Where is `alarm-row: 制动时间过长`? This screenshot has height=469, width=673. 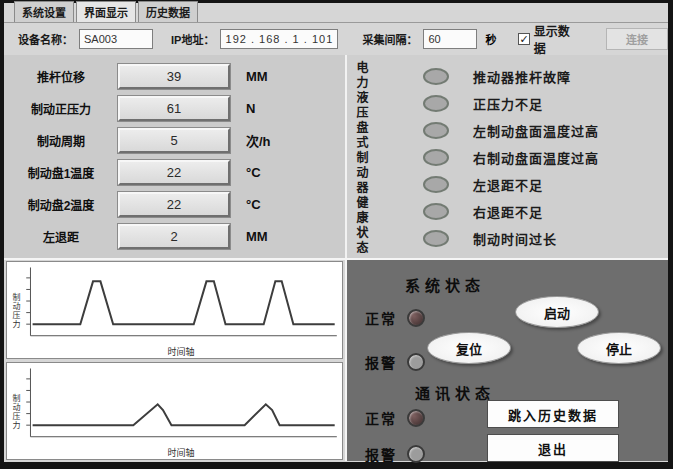
alarm-row: 制动时间过长 is located at coordinates (546, 238).